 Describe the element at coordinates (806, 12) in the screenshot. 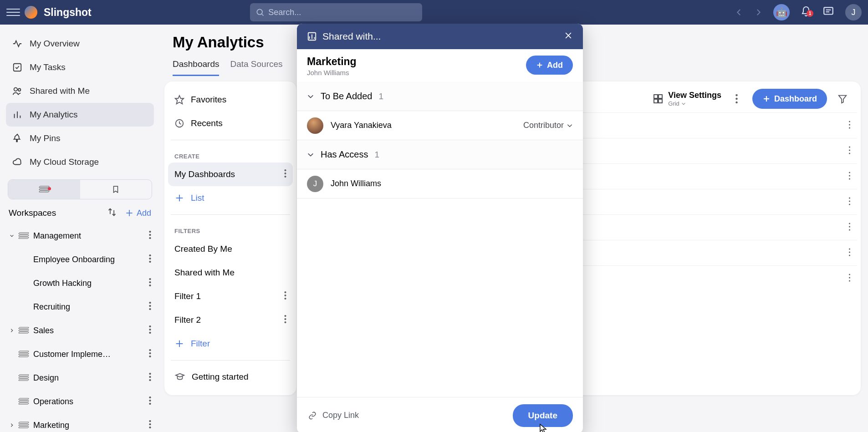

I see `notifications-button: 1` at that location.